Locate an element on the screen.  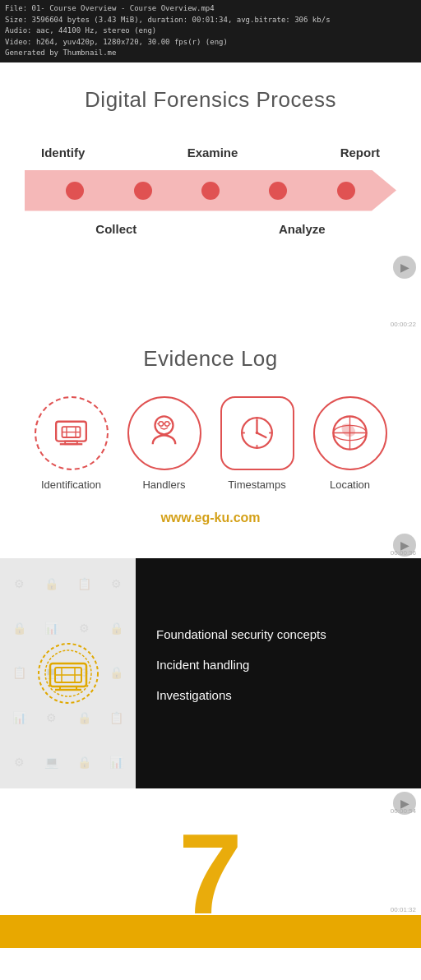
dots-row is located at coordinates (210, 191).